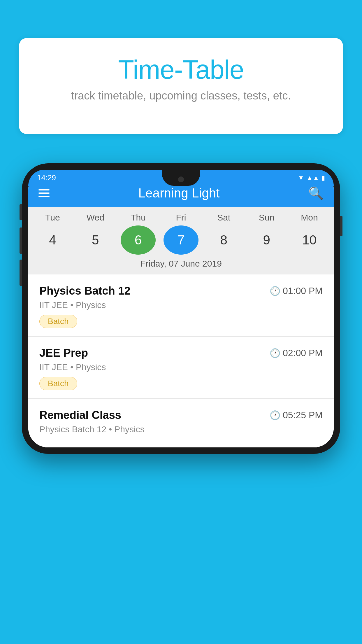 The image size is (362, 644). What do you see at coordinates (21, 273) in the screenshot?
I see `volume-down-button` at bounding box center [21, 273].